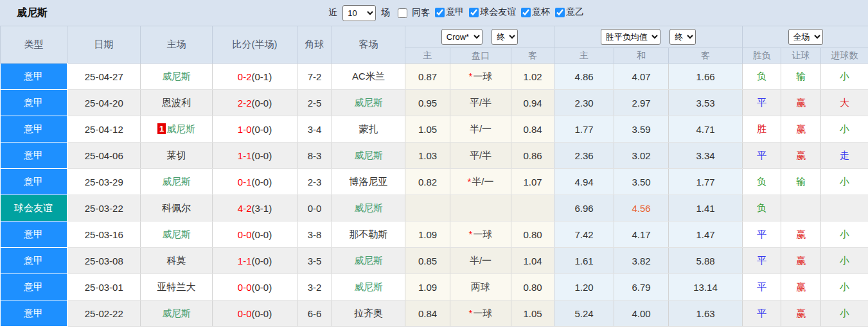 This screenshot has width=868, height=330. I want to click on corners-cell: 3-8, so click(315, 235).